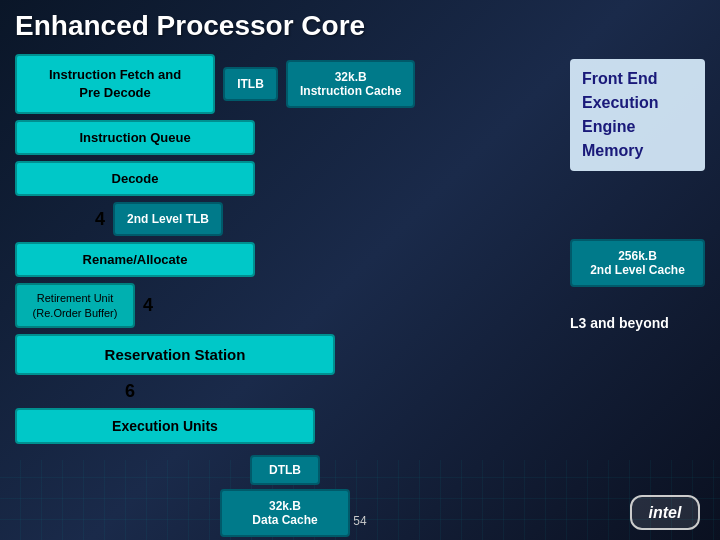 The width and height of the screenshot is (720, 540). What do you see at coordinates (100, 220) in the screenshot?
I see `number-4a-badge: 4` at bounding box center [100, 220].